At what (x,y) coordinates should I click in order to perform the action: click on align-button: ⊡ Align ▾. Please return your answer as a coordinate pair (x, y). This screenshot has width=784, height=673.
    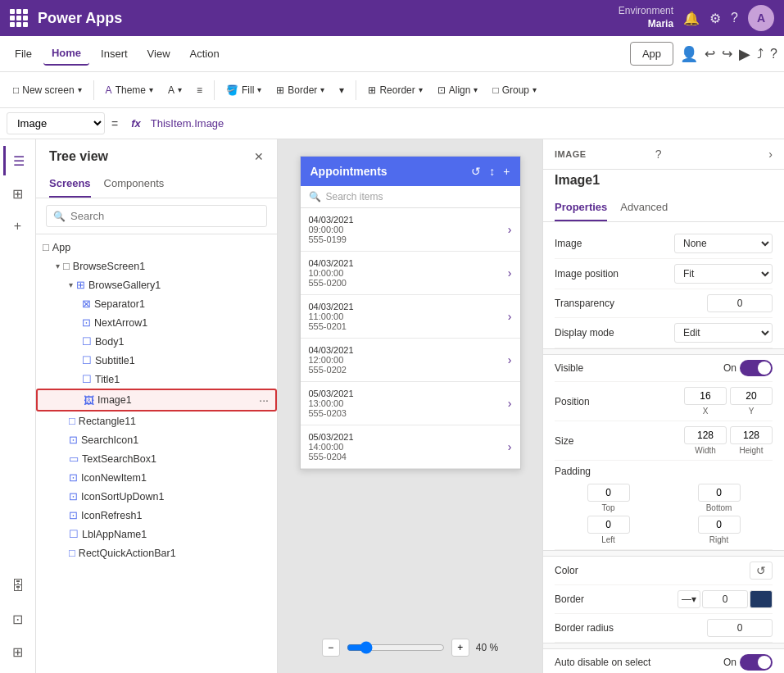
    Looking at the image, I should click on (458, 90).